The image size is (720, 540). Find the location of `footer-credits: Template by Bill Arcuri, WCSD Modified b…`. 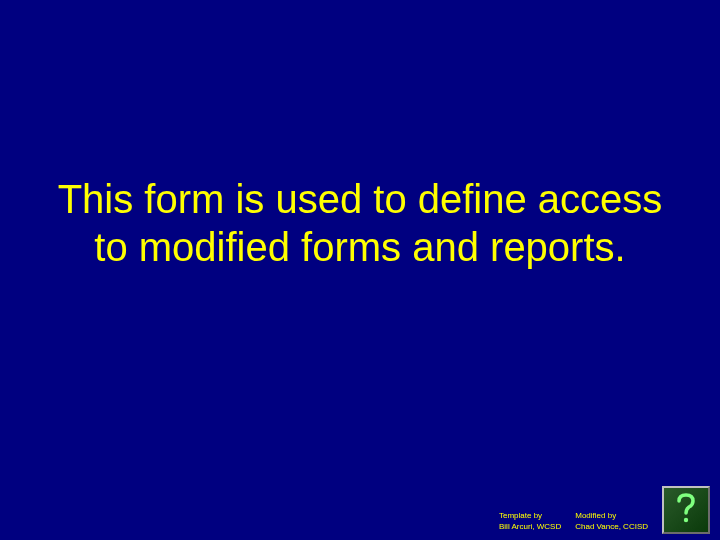

footer-credits: Template by Bill Arcuri, WCSD Modified b… is located at coordinates (574, 522).